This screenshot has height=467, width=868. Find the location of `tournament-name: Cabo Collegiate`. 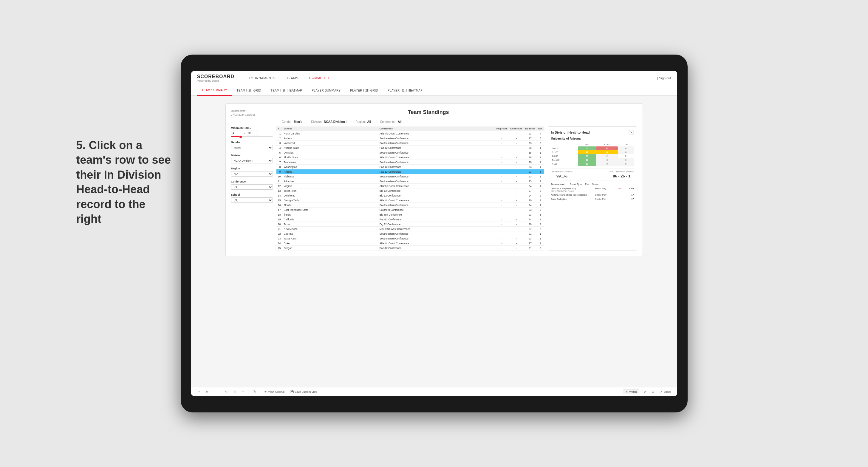

tournament-name: Cabo Collegiate is located at coordinates (572, 199).